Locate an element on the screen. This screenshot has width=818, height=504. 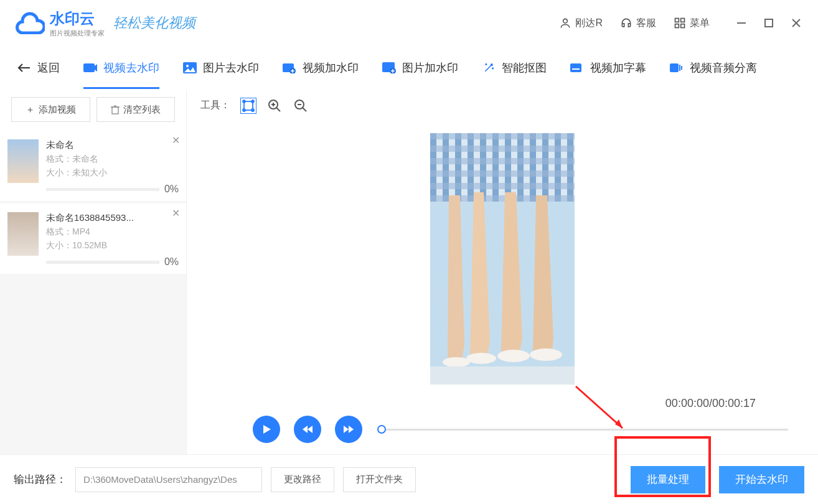
trash-icon is located at coordinates (115, 110).